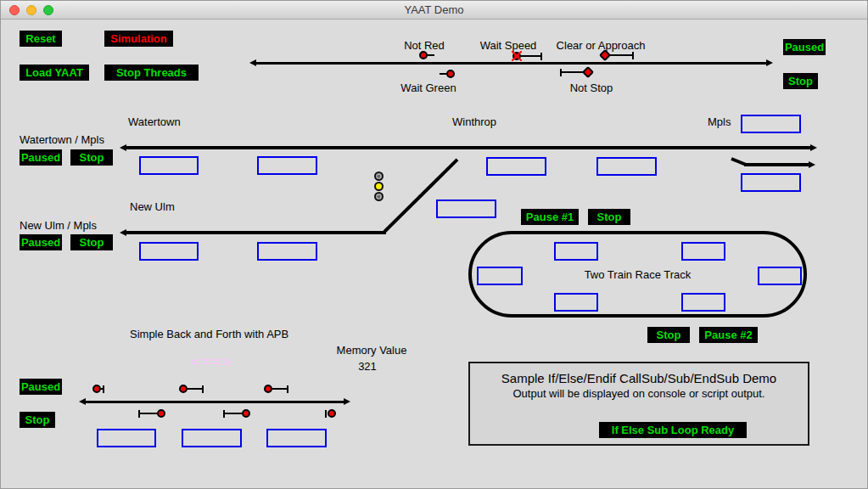 This screenshot has width=868, height=489. What do you see at coordinates (216, 402) in the screenshot?
I see `apb-track-line` at bounding box center [216, 402].